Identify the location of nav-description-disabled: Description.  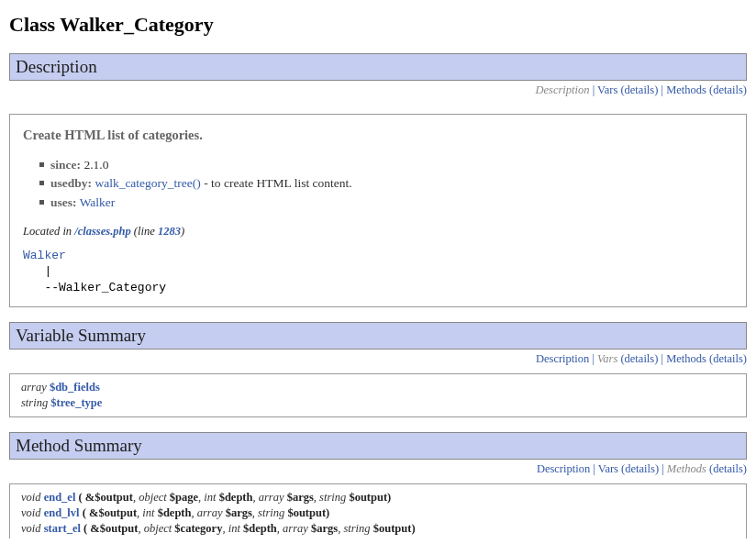
(561, 90).